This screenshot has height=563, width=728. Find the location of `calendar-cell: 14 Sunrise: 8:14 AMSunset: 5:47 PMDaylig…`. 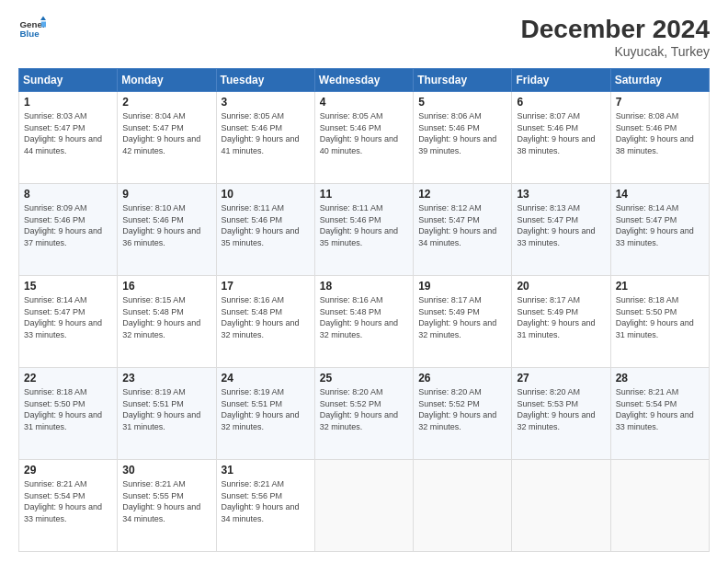

calendar-cell: 14 Sunrise: 8:14 AMSunset: 5:47 PMDaylig… is located at coordinates (660, 230).